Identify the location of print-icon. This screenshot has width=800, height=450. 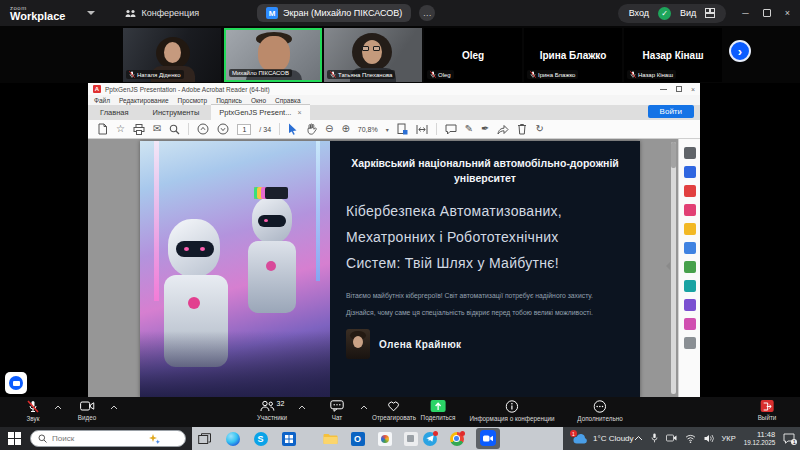
(139, 130).